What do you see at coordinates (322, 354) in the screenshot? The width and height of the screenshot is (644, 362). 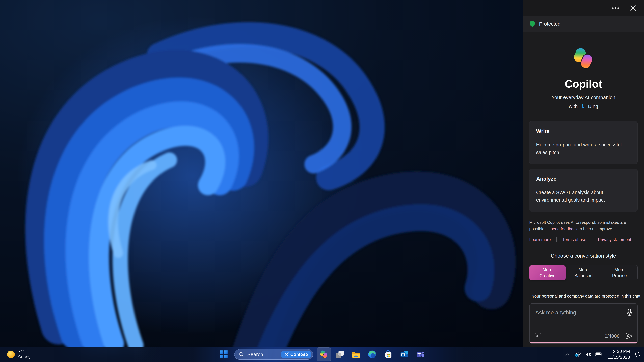 I see `taskbar-center: Search Contoso` at bounding box center [322, 354].